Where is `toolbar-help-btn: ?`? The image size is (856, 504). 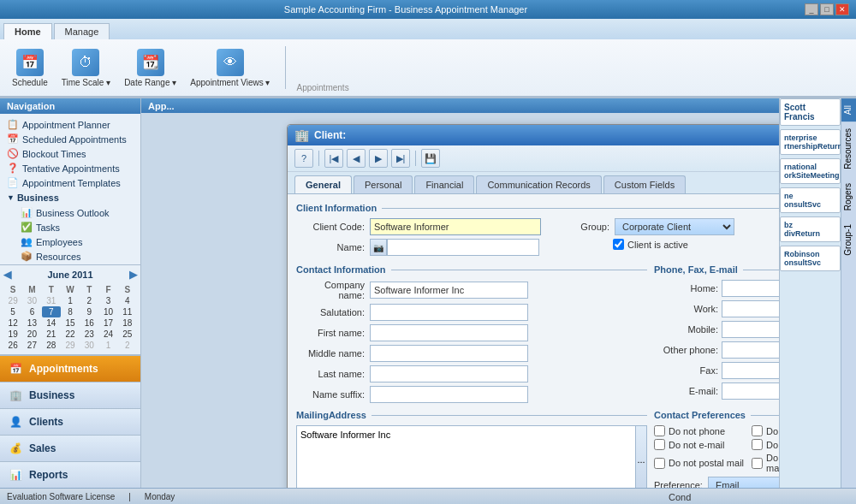 toolbar-help-btn: ? is located at coordinates (304, 158).